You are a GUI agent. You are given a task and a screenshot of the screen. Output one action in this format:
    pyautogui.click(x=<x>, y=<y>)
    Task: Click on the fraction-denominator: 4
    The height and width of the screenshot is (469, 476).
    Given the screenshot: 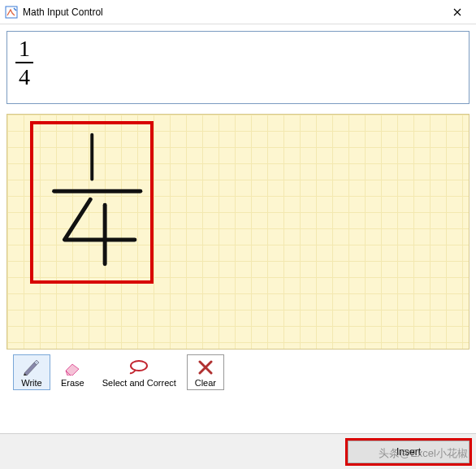 What is the action you would take?
    pyautogui.click(x=24, y=76)
    